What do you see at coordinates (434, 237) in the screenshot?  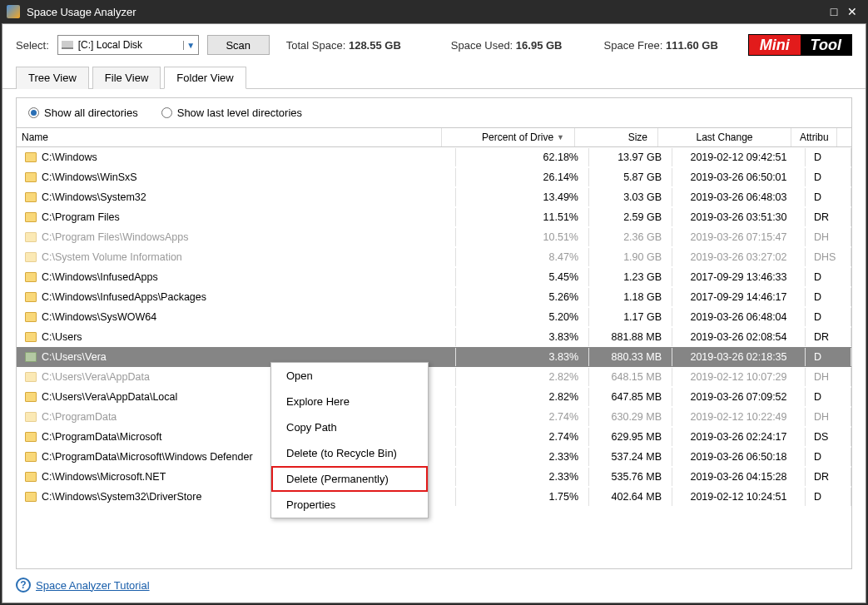 I see `table-row: C:\Program Files\WindowsApps10.51%2.36 G…` at bounding box center [434, 237].